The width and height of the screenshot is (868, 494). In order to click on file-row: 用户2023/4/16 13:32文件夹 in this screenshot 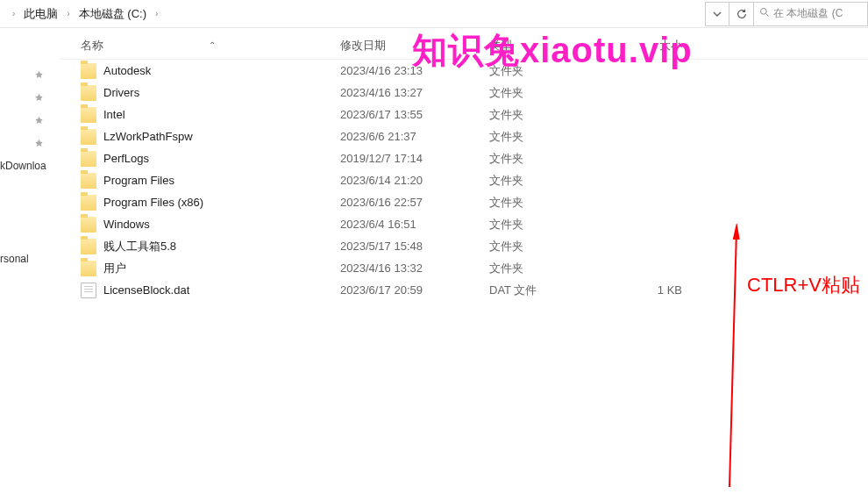, I will do `click(464, 268)`.